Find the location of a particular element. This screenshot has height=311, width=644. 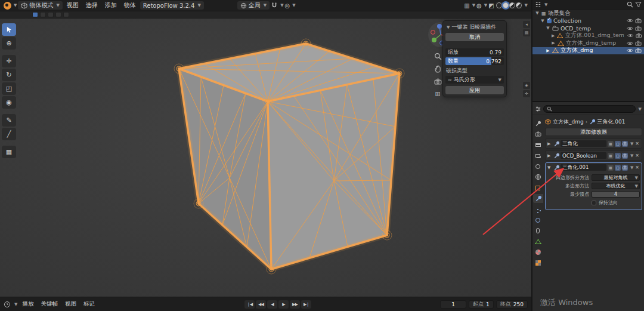

blender-menu-caret-icon: ▼ is located at coordinates (16, 5).